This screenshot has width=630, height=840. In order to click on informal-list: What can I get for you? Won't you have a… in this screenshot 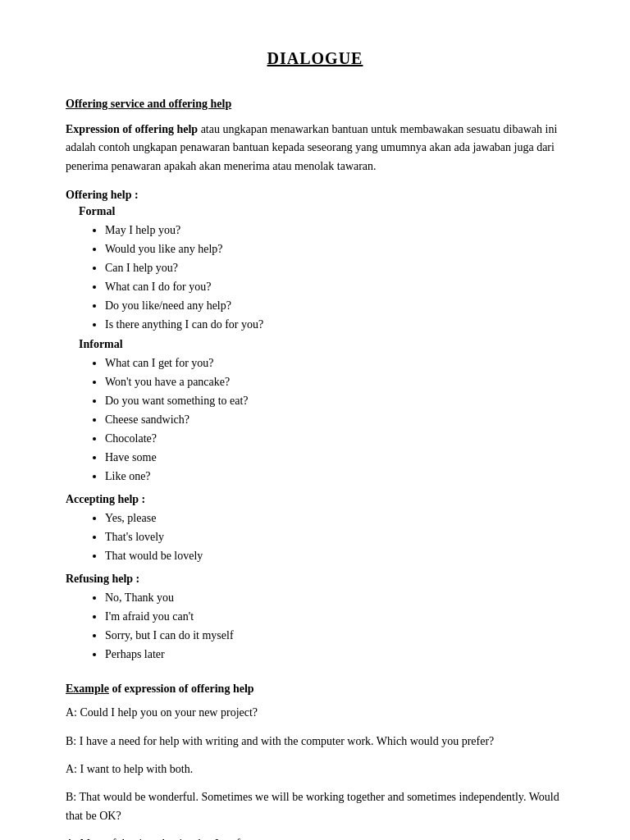, I will do `click(335, 420)`.